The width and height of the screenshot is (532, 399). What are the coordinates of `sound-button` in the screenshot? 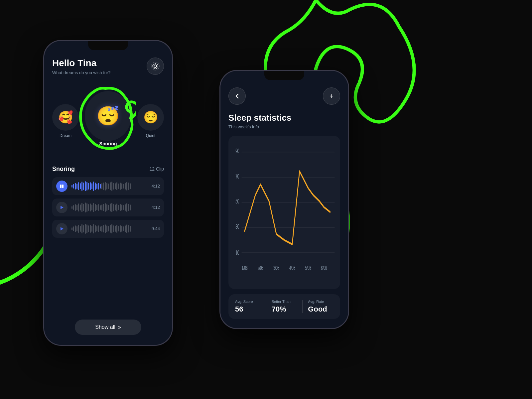 It's located at (155, 66).